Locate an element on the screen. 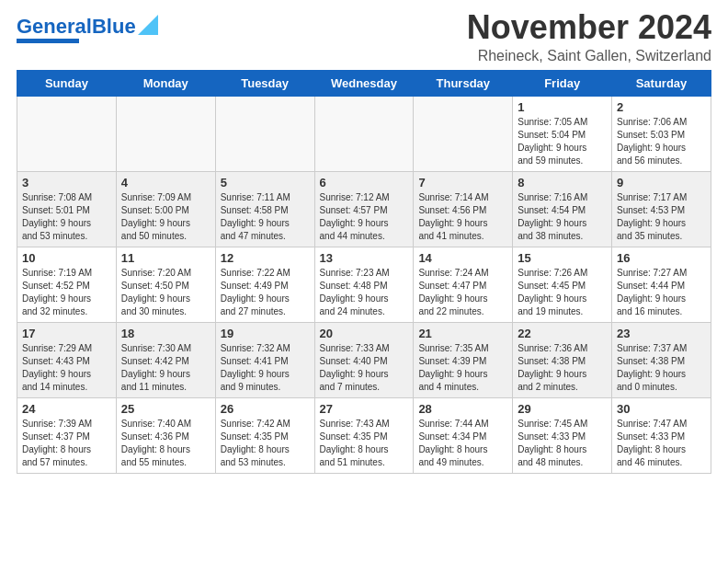  calendar-week-5: 24Sunrise: 7:39 AM Sunset: 4:37 PM Dayli… is located at coordinates (364, 435).